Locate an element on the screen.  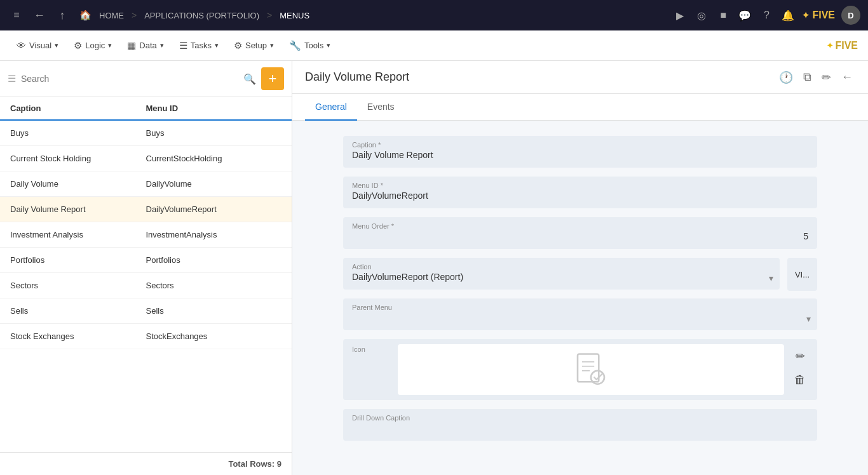
column-menu-id: Menu ID is located at coordinates (214, 108).